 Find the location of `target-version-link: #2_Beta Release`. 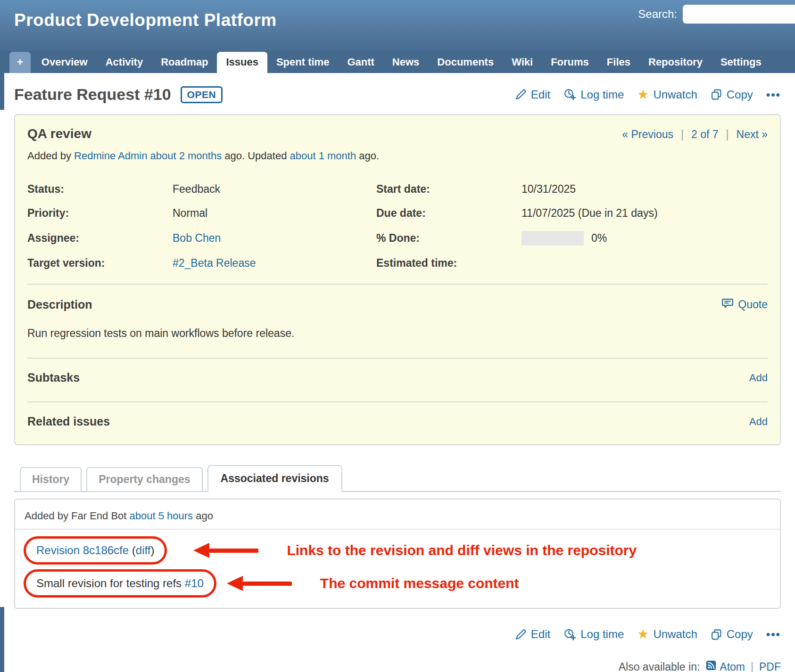

target-version-link: #2_Beta Release is located at coordinates (214, 263).